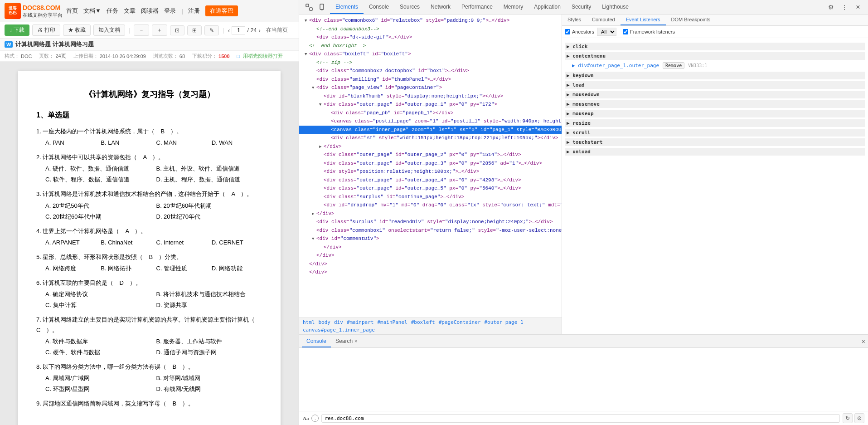 The height and width of the screenshot is (425, 868). Describe the element at coordinates (715, 94) in the screenshot. I see `event-section-title: ▶ mousedown` at that location.